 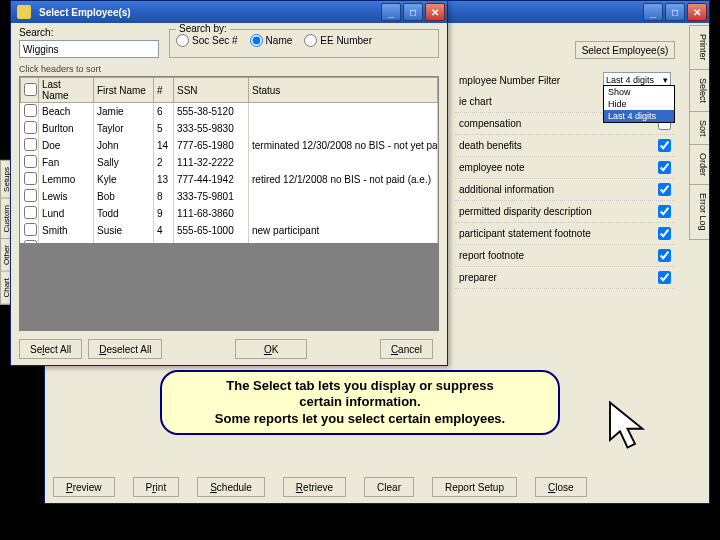 I want to click on cell-lastname: Smith, so click(x=66, y=230).